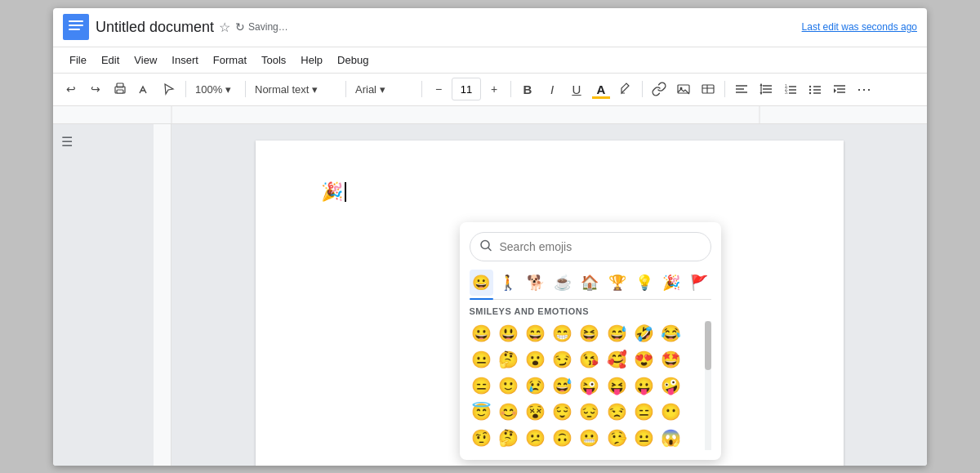 This screenshot has height=473, width=980. Describe the element at coordinates (617, 412) in the screenshot. I see `emoji-😒: 😒` at that location.